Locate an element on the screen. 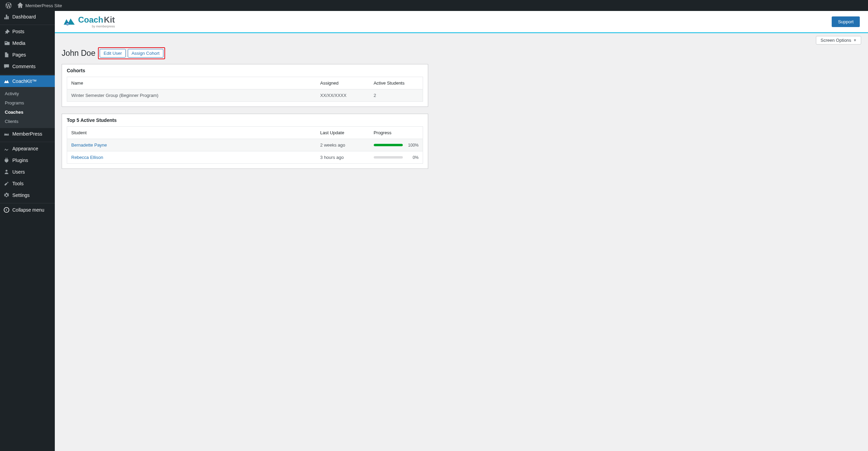 This screenshot has height=451, width=868. last-update: 2 weeks ago is located at coordinates (343, 145).